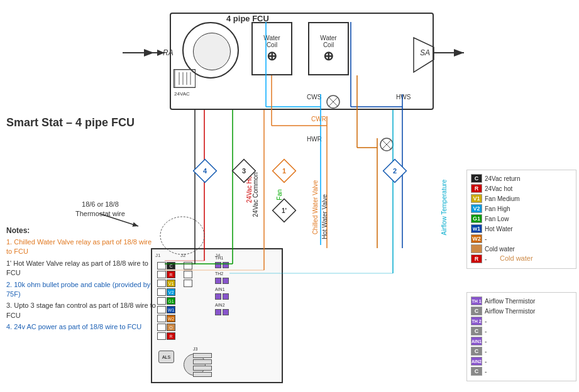 The image size is (579, 392). I want to click on j3-label: J3, so click(195, 349).